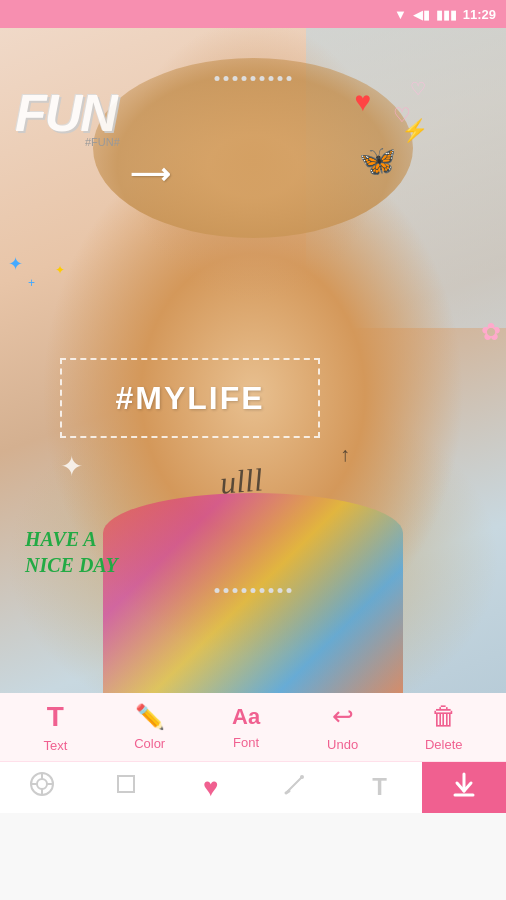 The image size is (506, 900). I want to click on arrow-up-sticker: ↑, so click(345, 454).